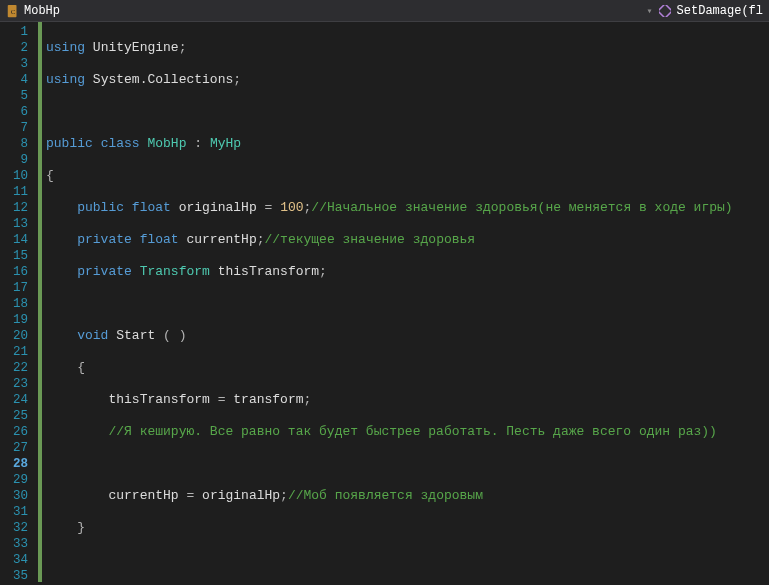  Describe the element at coordinates (16, 400) in the screenshot. I see `line-number: 24` at that location.